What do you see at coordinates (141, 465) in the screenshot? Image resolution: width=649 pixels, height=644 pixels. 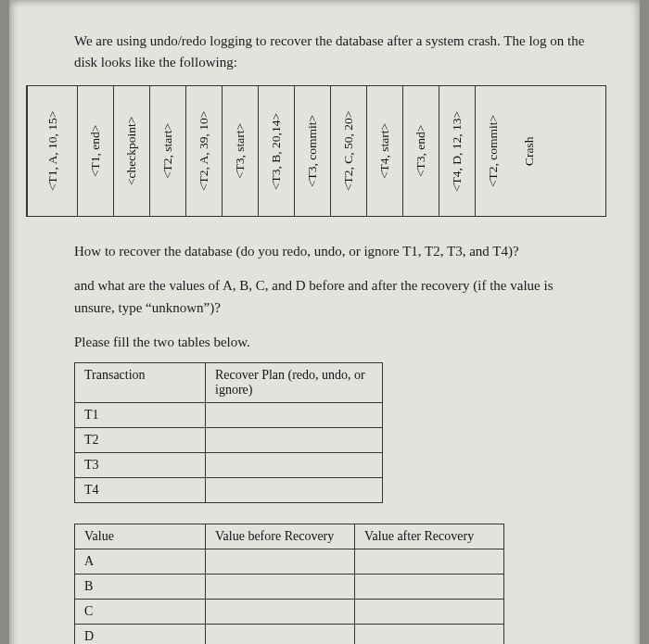 I see `transaction-cell: T3` at bounding box center [141, 465].